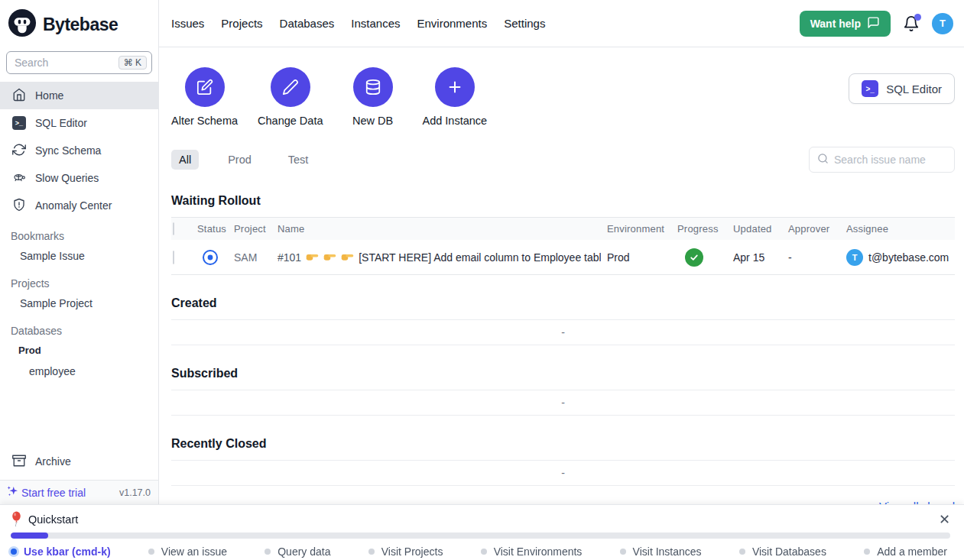  Describe the element at coordinates (524, 23) in the screenshot. I see `nav-settings: Settings` at that location.